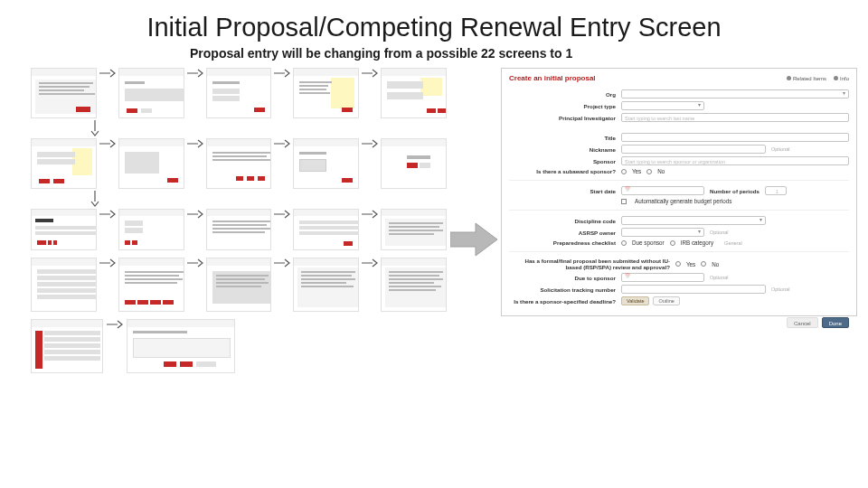 Image resolution: width=868 pixels, height=488 pixels. What do you see at coordinates (703, 264) in the screenshot?
I see `prior-no-radio` at bounding box center [703, 264].